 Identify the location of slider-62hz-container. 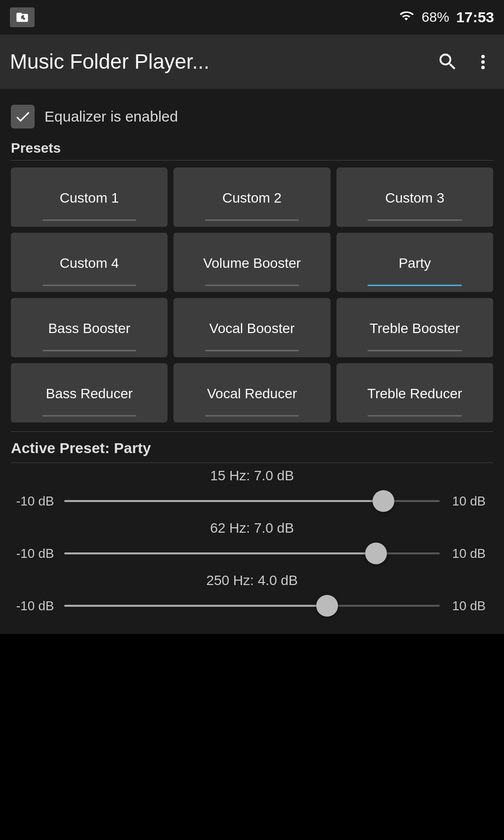
(252, 553).